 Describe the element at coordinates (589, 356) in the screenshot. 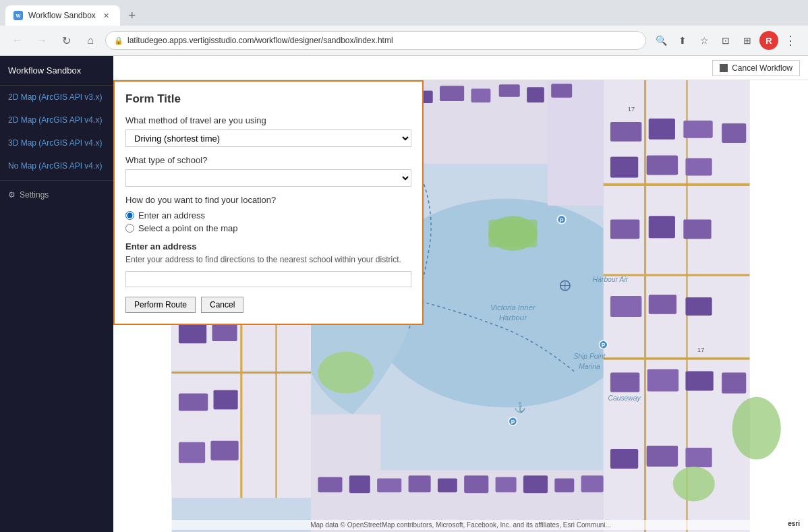

I see `svg-text: Ship Point` at that location.